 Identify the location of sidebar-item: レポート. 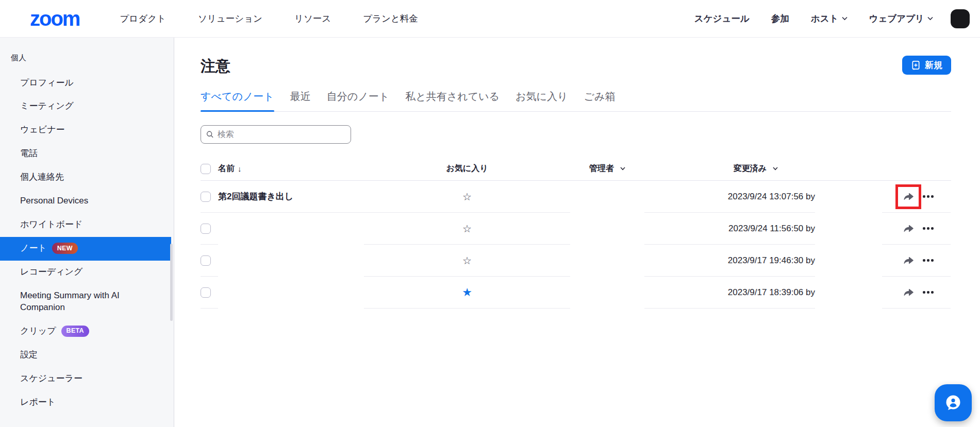
(86, 402).